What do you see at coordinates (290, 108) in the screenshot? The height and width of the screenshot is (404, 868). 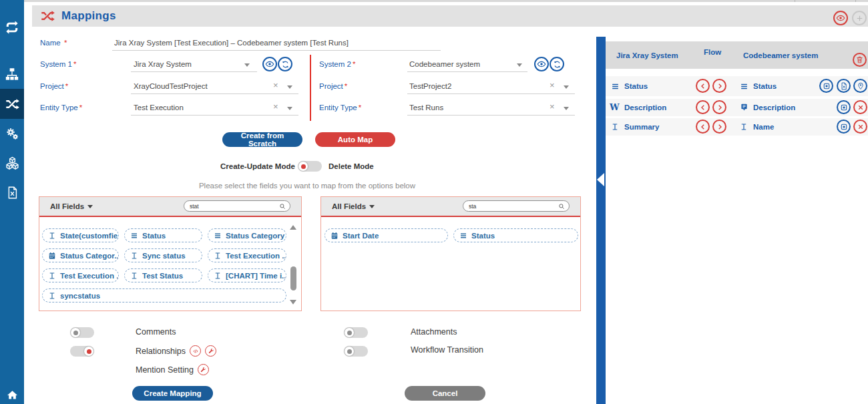 I see `entity1-caret-down-icon` at bounding box center [290, 108].